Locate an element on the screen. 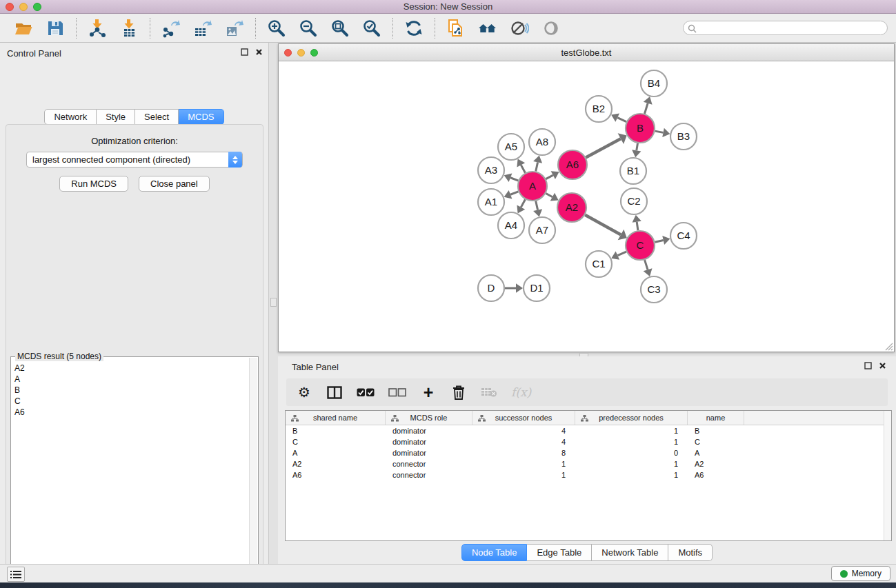 Image resolution: width=896 pixels, height=588 pixels. graphics-detail-icon is located at coordinates (551, 28).